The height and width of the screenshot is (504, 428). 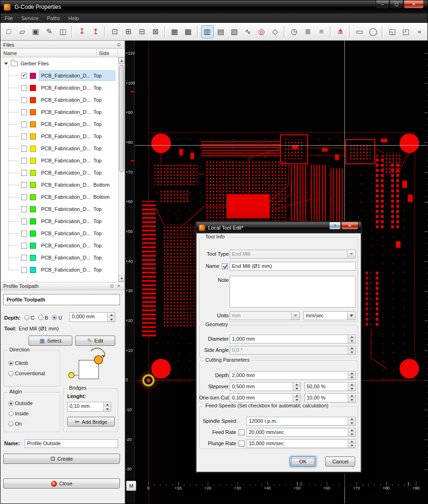 What do you see at coordinates (59, 76) in the screenshot?
I see `file-row: ✔ PCB_Fabrication_D... Top` at bounding box center [59, 76].